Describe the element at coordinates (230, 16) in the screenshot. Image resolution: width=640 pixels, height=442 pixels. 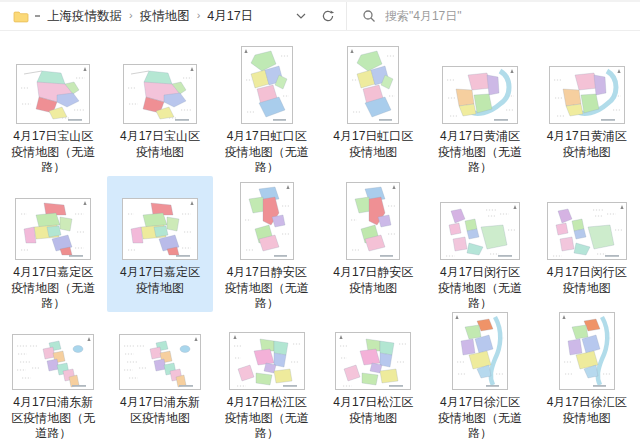
I see `breadcrumb-item: 4月17日` at that location.